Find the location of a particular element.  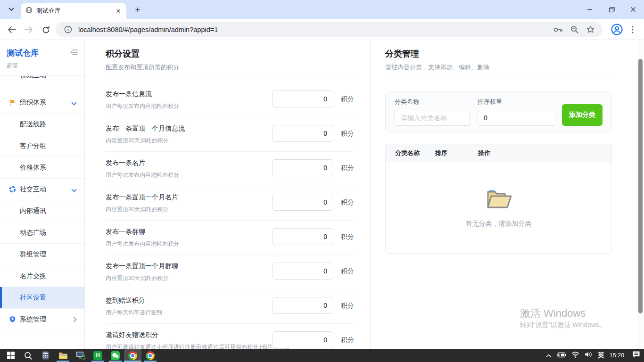

taskbar-chrome-active-icon is located at coordinates (133, 355).